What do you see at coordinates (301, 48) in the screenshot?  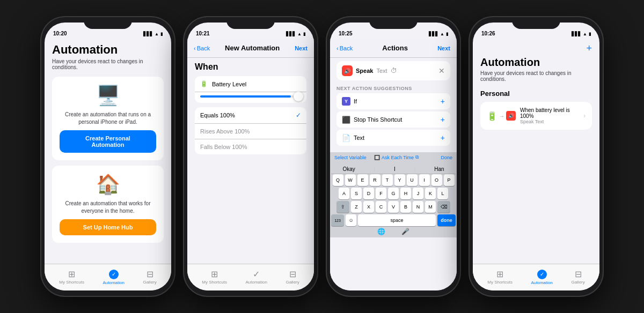 I see `next-button-2: Next` at bounding box center [301, 48].